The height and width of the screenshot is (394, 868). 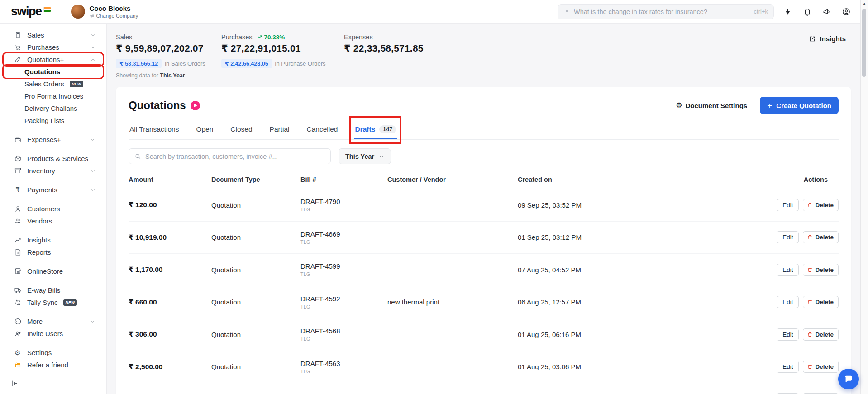 What do you see at coordinates (18, 321) in the screenshot?
I see `more-icon` at bounding box center [18, 321].